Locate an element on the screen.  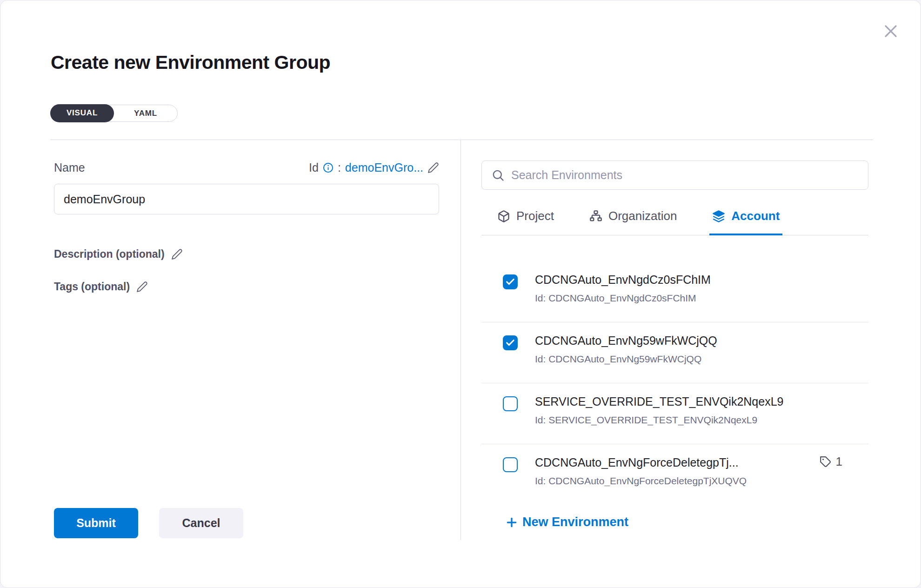
plus-icon is located at coordinates (512, 522).